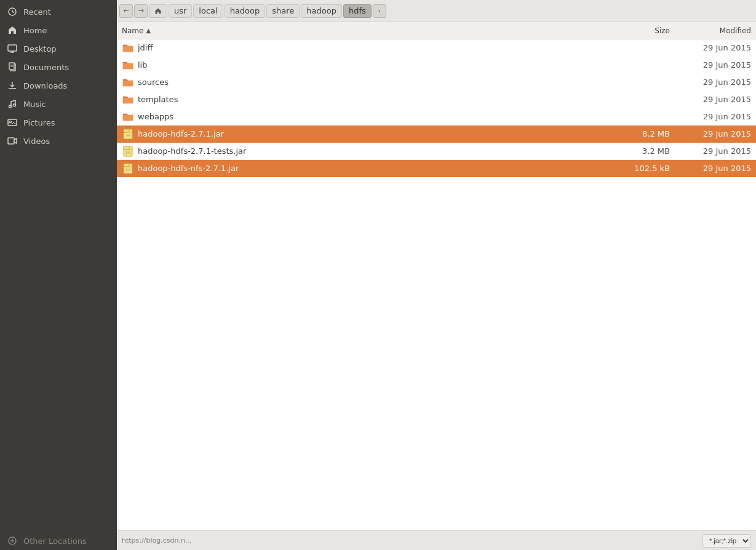  Describe the element at coordinates (383, 48) in the screenshot. I see `file-name: jdiff` at that location.